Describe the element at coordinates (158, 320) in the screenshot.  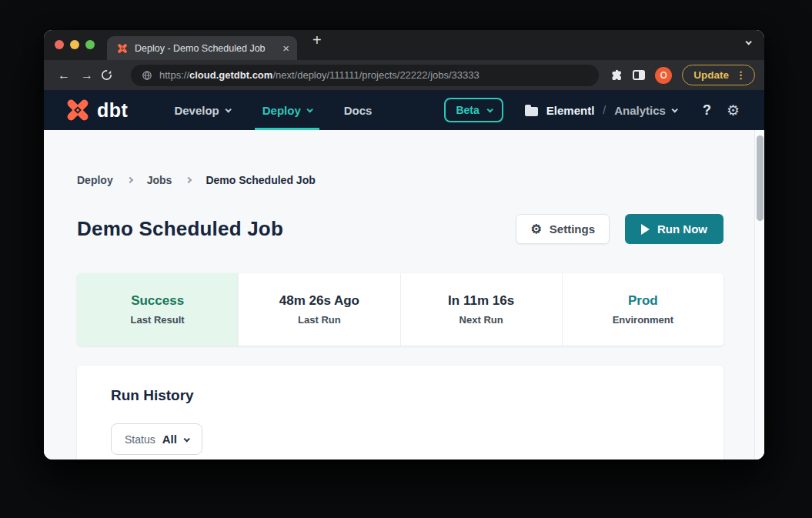
I see `stat-label: Last Result` at that location.